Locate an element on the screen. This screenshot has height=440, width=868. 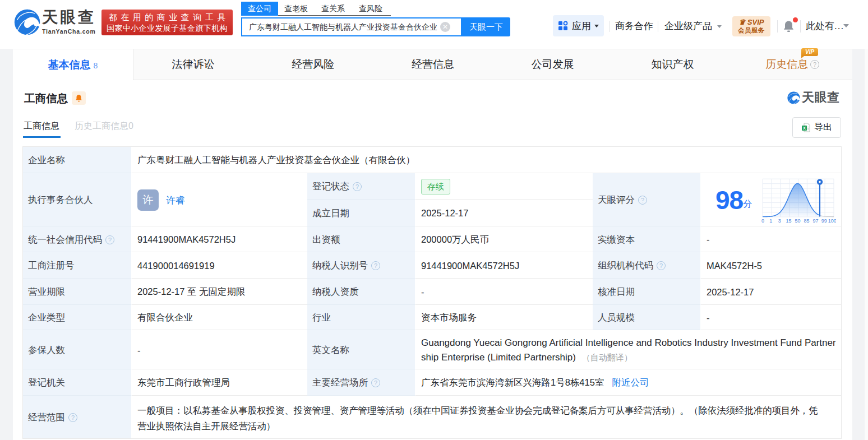
svg-text: 100 is located at coordinates (832, 221).